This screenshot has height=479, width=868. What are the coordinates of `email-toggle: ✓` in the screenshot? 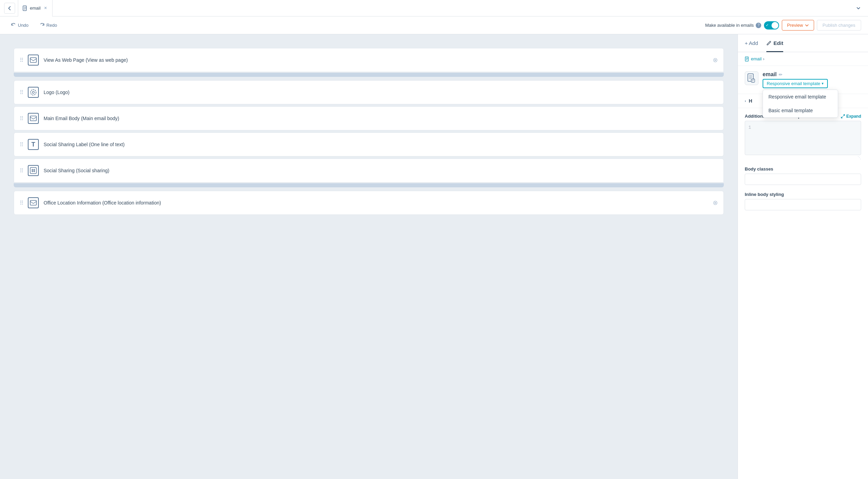 It's located at (772, 25).